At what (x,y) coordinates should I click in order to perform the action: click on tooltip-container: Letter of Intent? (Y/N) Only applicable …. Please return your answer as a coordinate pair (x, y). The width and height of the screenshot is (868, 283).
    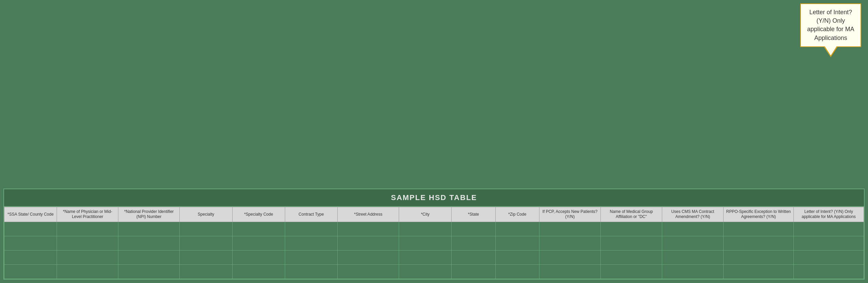
    Looking at the image, I should click on (831, 30).